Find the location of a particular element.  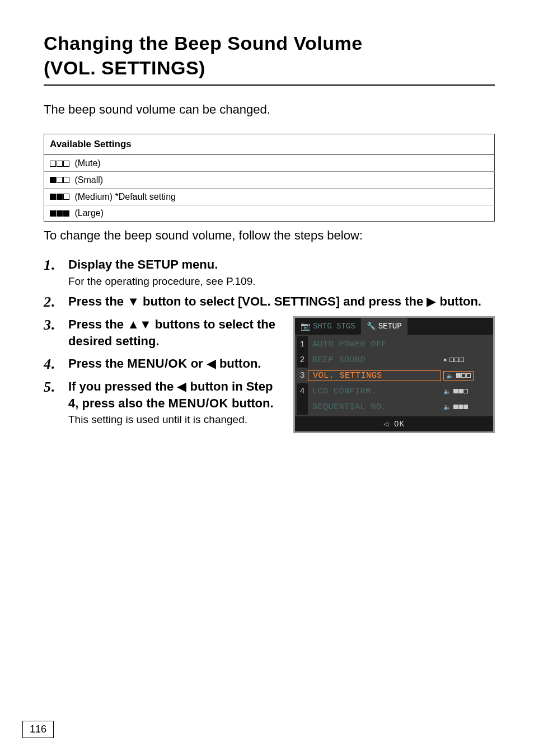

screenshot-row-number: 4 is located at coordinates (302, 391).